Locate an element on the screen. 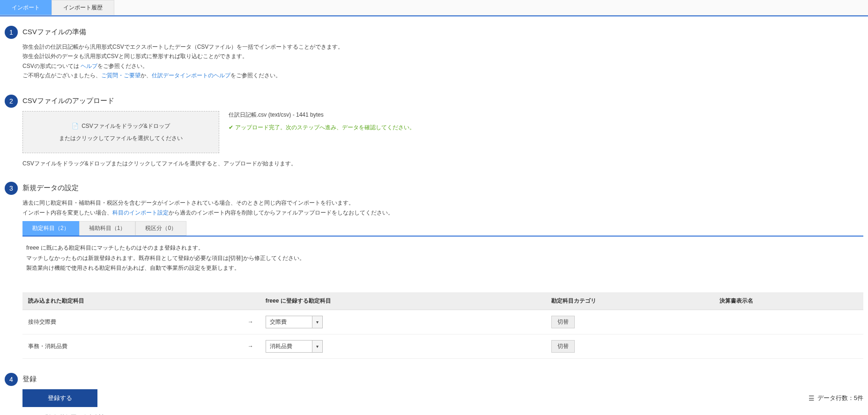  col-arrow is located at coordinates (251, 301).